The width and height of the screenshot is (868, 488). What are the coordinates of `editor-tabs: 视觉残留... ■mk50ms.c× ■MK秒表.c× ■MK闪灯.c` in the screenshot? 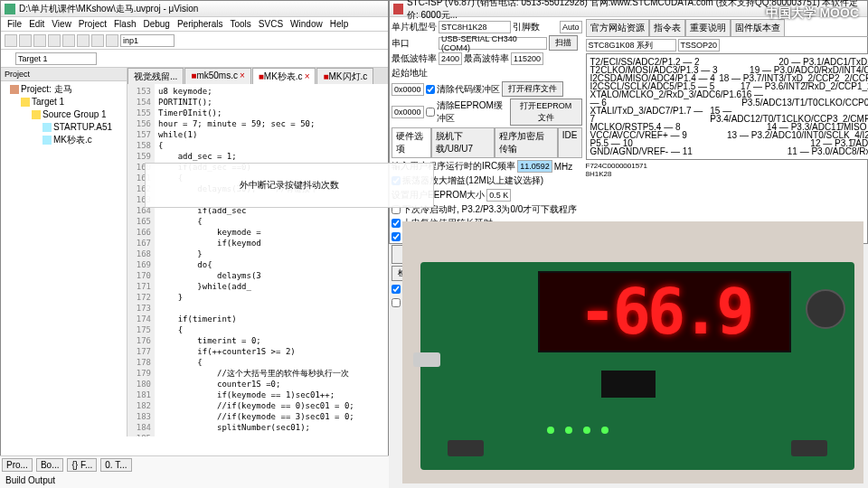 It's located at (258, 76).